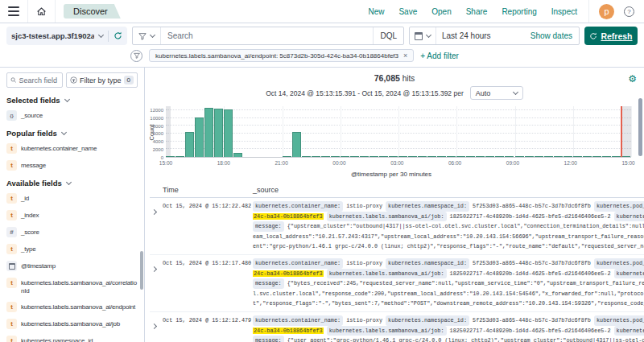  What do you see at coordinates (423, 35) in the screenshot?
I see `calendar-menu` at bounding box center [423, 35].